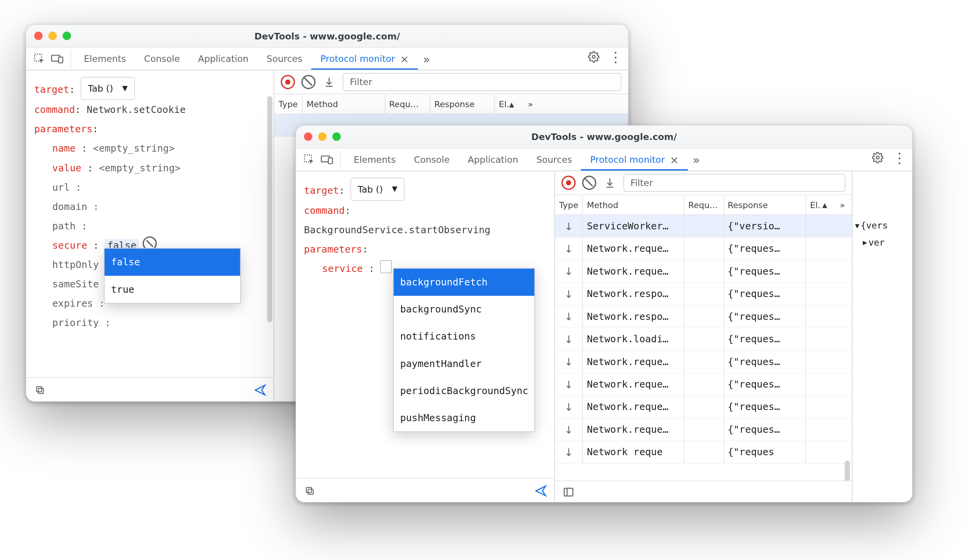 This screenshot has width=980, height=560. Describe the element at coordinates (386, 267) in the screenshot. I see `service-value-input` at that location.